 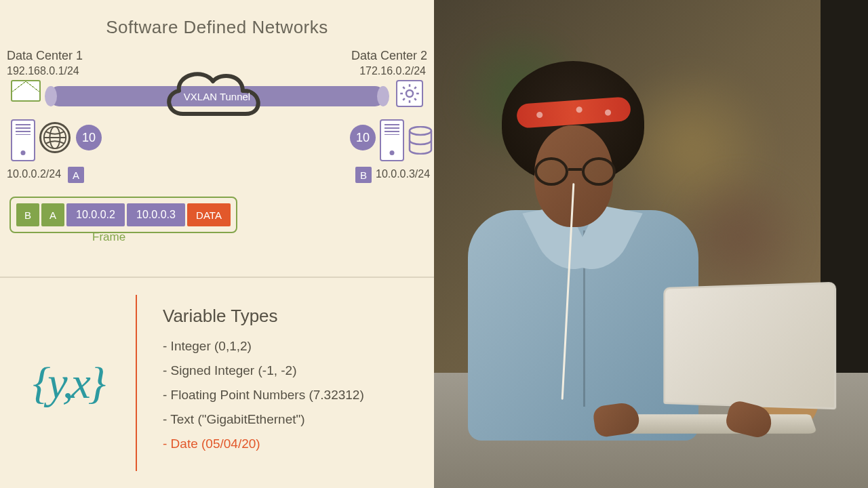 What do you see at coordinates (53, 215) in the screenshot?
I see `frame-cell-src-mac: A` at bounding box center [53, 215].